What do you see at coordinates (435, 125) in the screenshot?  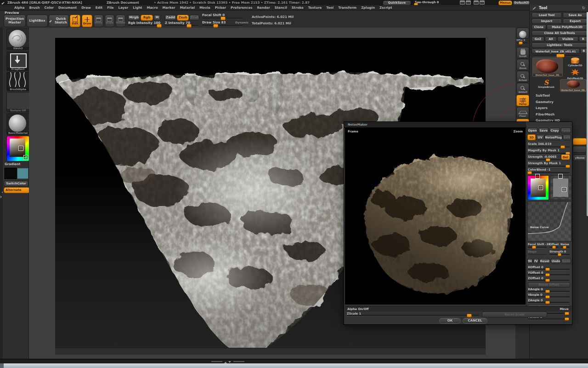 I see `dialog-title-bar: NoiseMaker` at bounding box center [435, 125].